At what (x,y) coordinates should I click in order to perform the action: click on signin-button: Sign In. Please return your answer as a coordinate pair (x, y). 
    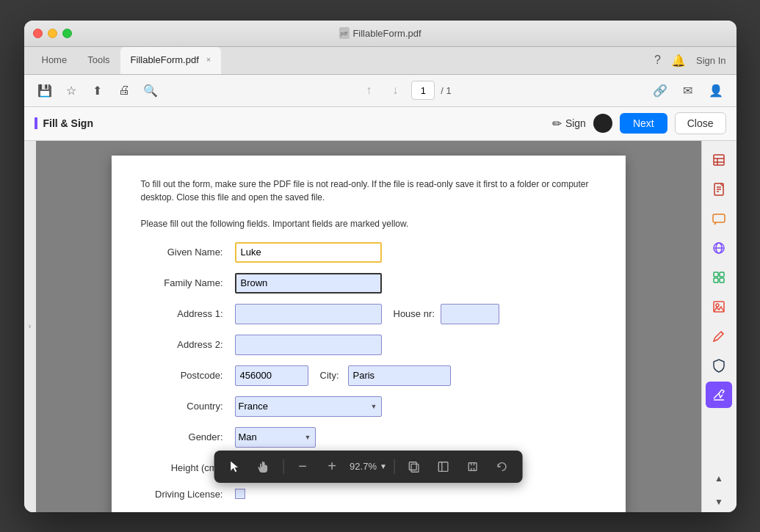
    Looking at the image, I should click on (711, 60).